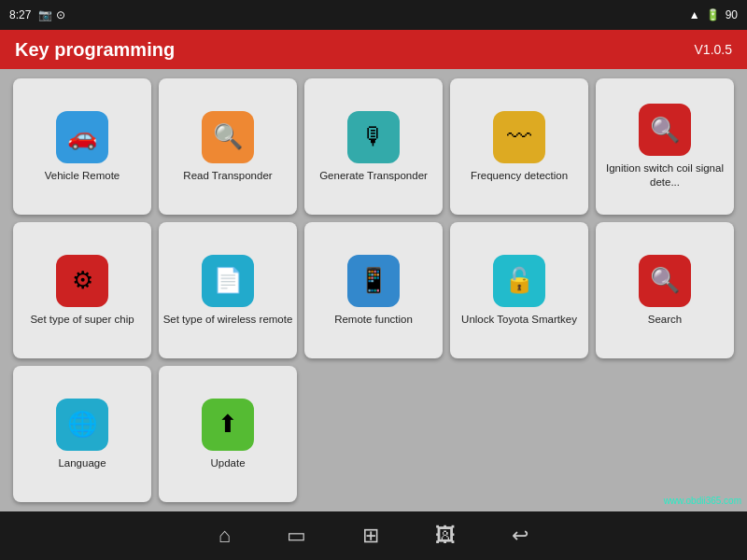 The image size is (747, 560). Describe the element at coordinates (374, 319) in the screenshot. I see `remote-function-label: Remote function` at that location.